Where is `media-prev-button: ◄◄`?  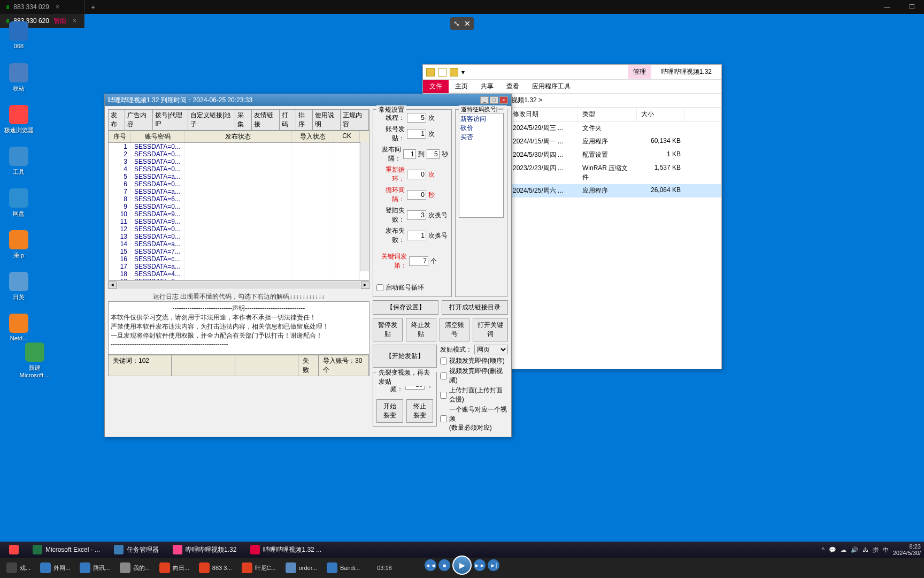
media-prev-button: ◄◄ is located at coordinates (430, 565).